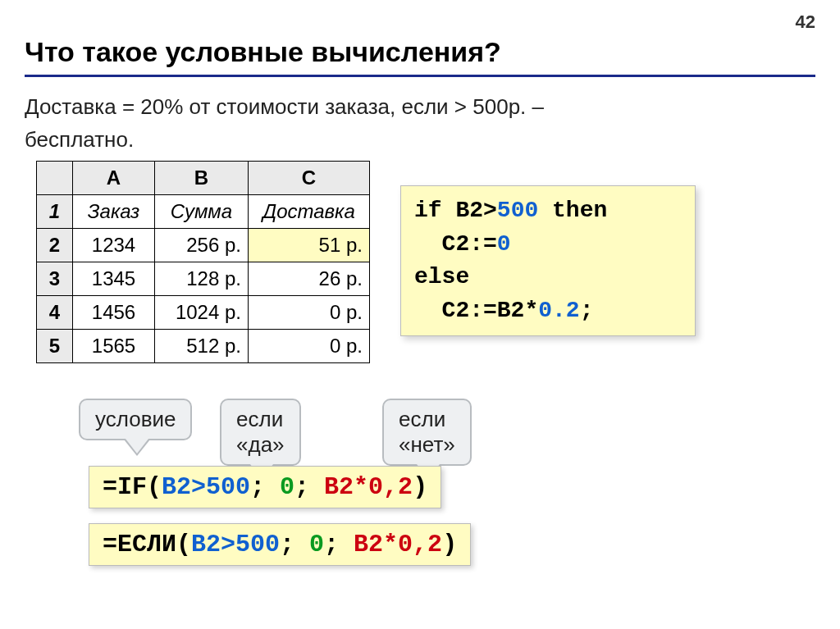 The width and height of the screenshot is (840, 629). Describe the element at coordinates (55, 313) in the screenshot. I see `rownum: 4` at that location.